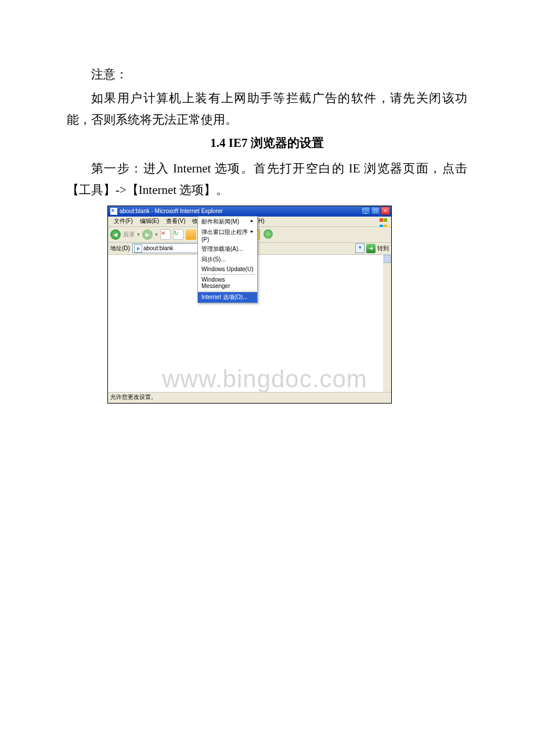 Image resolution: width=534 pixels, height=756 pixels. What do you see at coordinates (376, 211) in the screenshot?
I see `maximize-button: □` at bounding box center [376, 211].